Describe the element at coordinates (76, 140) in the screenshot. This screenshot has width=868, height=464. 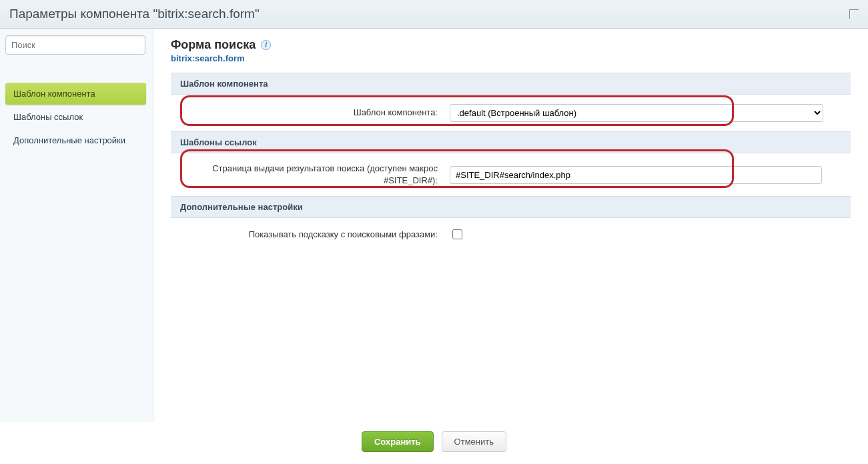
I see `nav-item-extra: Дополнительные настройки` at that location.